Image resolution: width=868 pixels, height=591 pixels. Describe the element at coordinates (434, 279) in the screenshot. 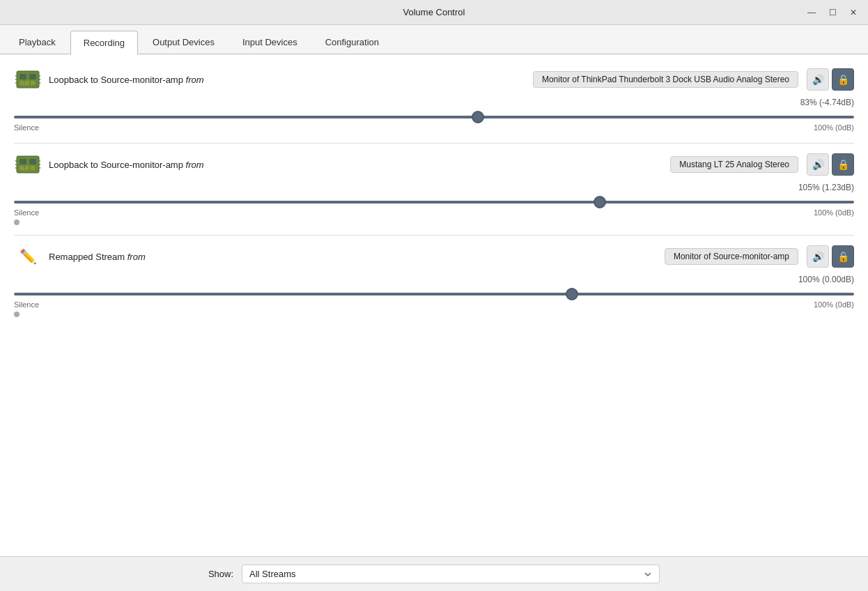

I see `volume-level: 100% (0.00dB)` at that location.